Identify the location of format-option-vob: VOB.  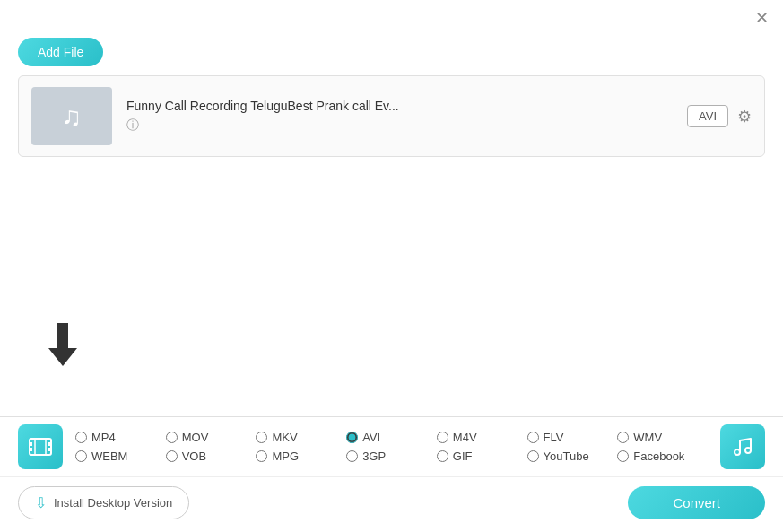
(212, 456).